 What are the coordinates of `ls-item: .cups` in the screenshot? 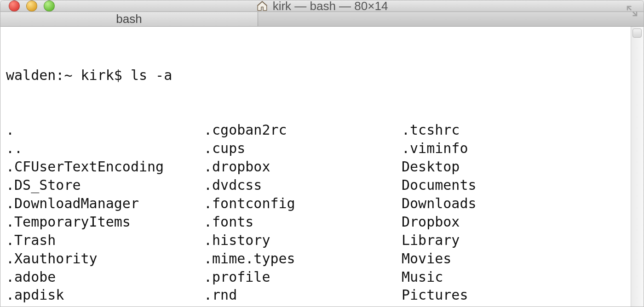 It's located at (303, 148).